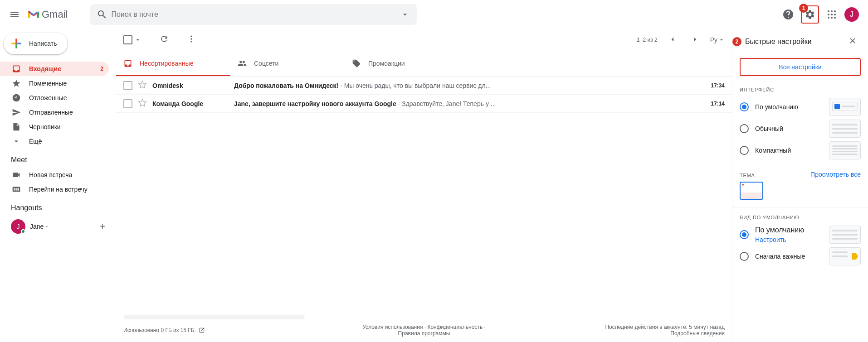 The image size is (868, 342). What do you see at coordinates (54, 141) in the screenshot?
I see `nav-more: Ещё` at bounding box center [54, 141].